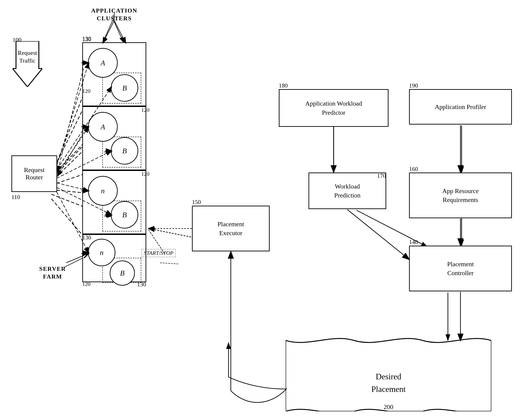 The image size is (524, 420). What do you see at coordinates (86, 254) in the screenshot?
I see `arrow-to-n2` at bounding box center [86, 254].